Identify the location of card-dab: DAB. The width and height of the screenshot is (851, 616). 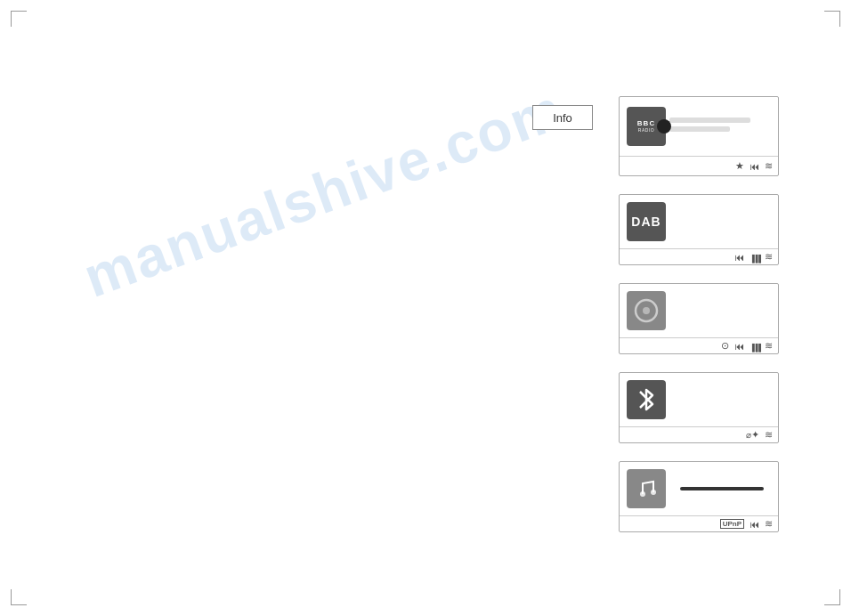
(699, 230).